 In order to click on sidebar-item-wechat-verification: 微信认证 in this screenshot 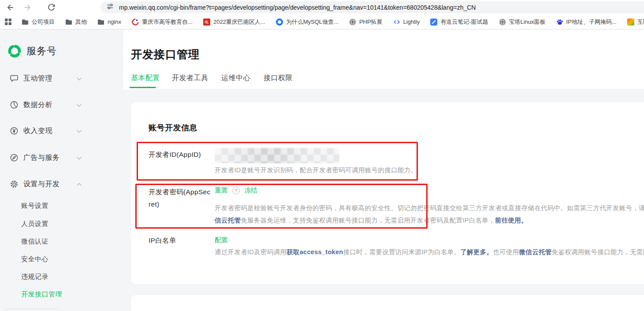, I will do `click(35, 242)`.